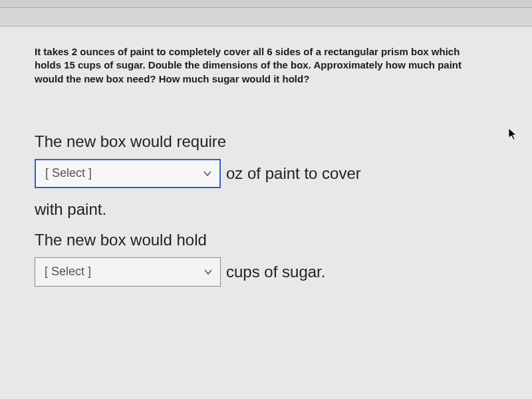 Image resolution: width=532 pixels, height=399 pixels. What do you see at coordinates (266, 4) in the screenshot?
I see `window-top-strip` at bounding box center [266, 4].